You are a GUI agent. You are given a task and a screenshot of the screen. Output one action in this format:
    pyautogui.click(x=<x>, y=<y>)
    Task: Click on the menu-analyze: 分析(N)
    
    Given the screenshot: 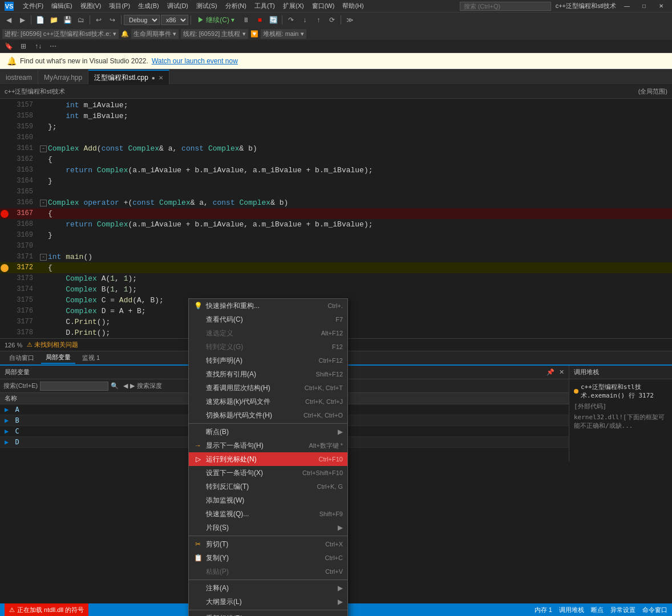 What is the action you would take?
    pyautogui.click(x=236, y=6)
    